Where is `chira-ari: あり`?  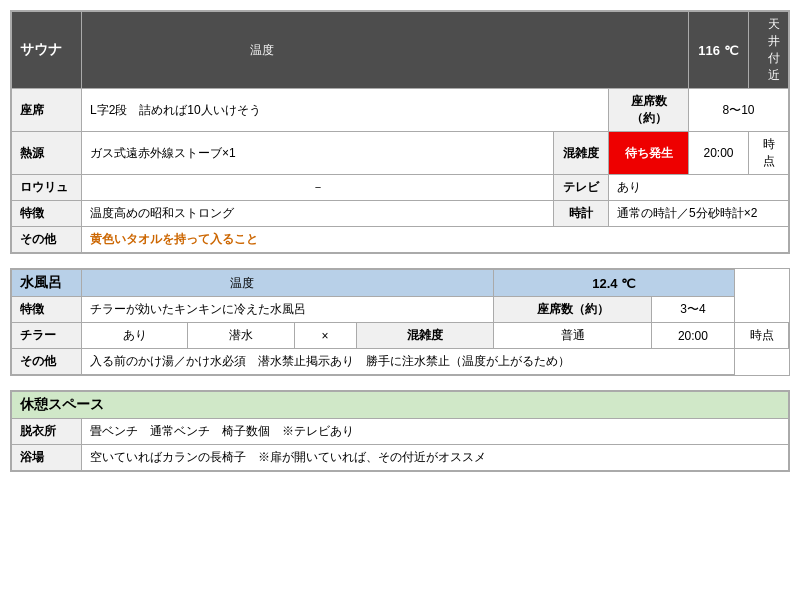
chira-ari: あり is located at coordinates (135, 336).